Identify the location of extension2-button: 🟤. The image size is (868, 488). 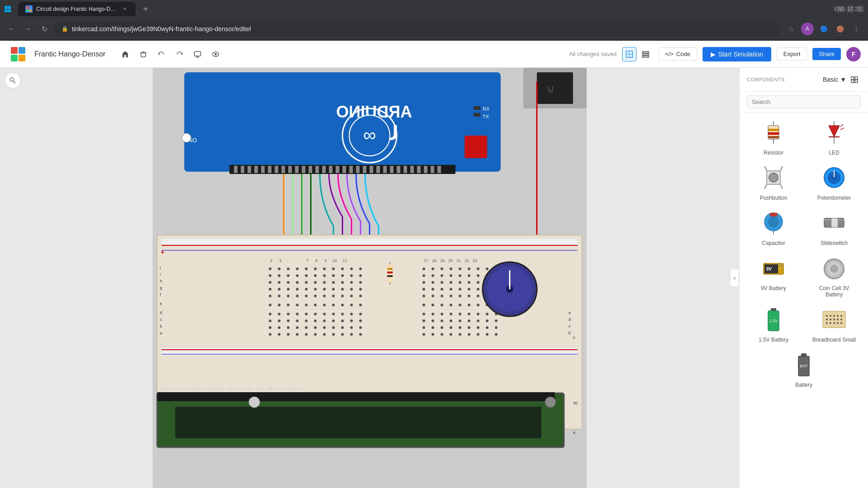
(840, 29).